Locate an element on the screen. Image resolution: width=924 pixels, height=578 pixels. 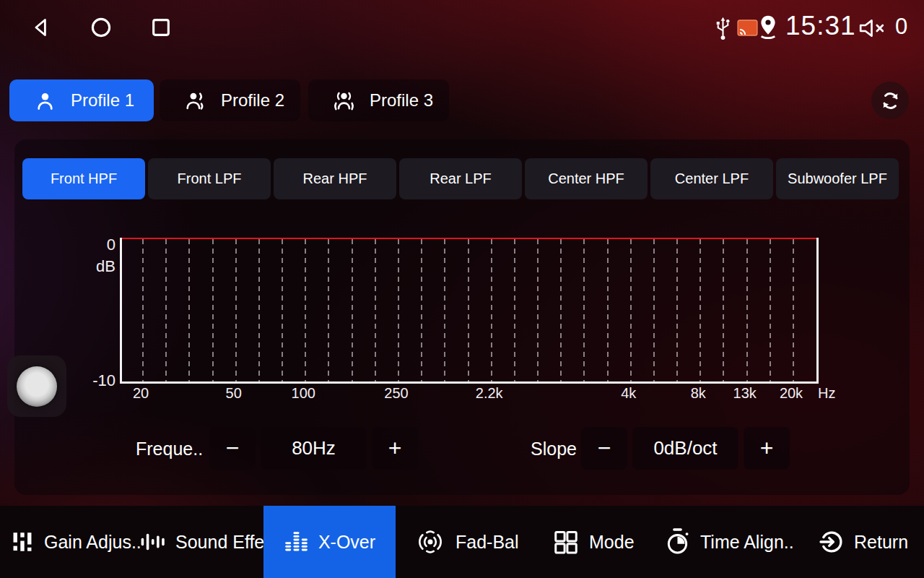
chart-response-line is located at coordinates (469, 238).